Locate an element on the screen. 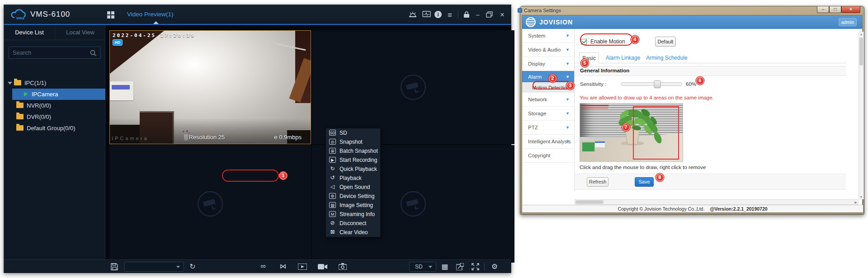  sidebar-item-display: Display▼ is located at coordinates (548, 64).